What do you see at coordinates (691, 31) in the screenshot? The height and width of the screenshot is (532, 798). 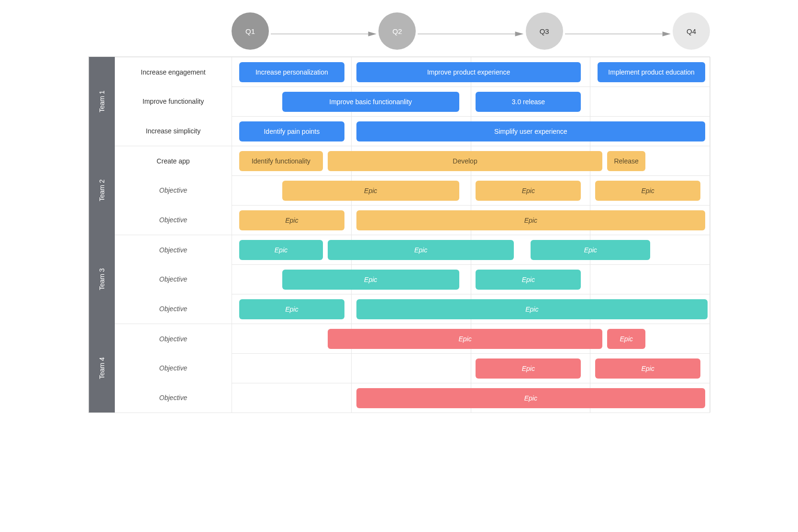 I see `quarter-q4: Q4` at bounding box center [691, 31].